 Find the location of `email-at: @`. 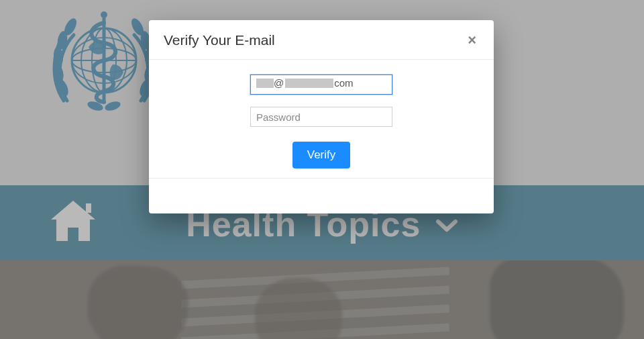

email-at: @ is located at coordinates (279, 83).